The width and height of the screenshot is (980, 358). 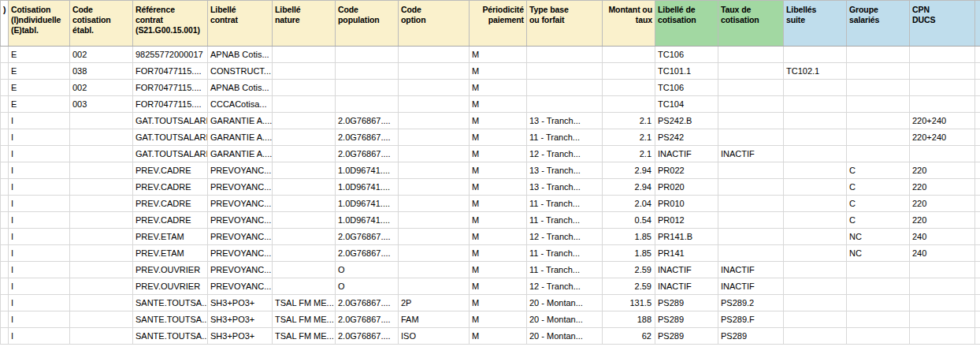 I want to click on cell-code-population: 1.0D96741...., so click(x=367, y=170).